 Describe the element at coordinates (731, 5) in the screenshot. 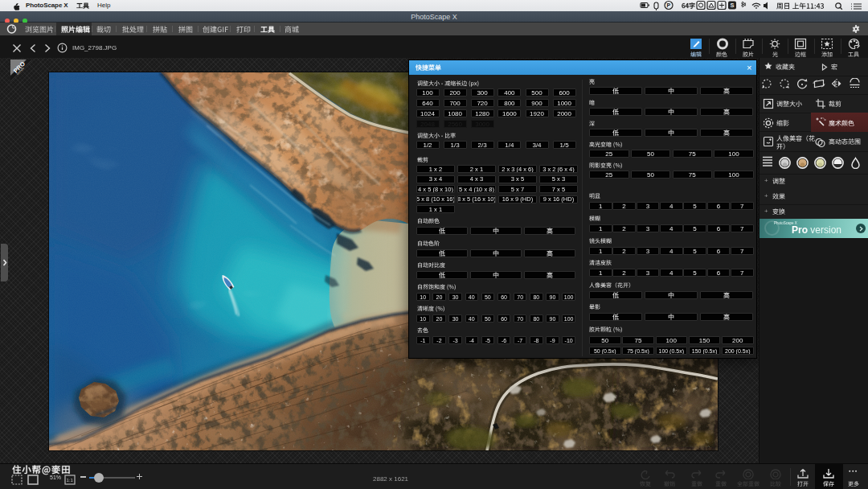

I see `svg-text: S` at that location.